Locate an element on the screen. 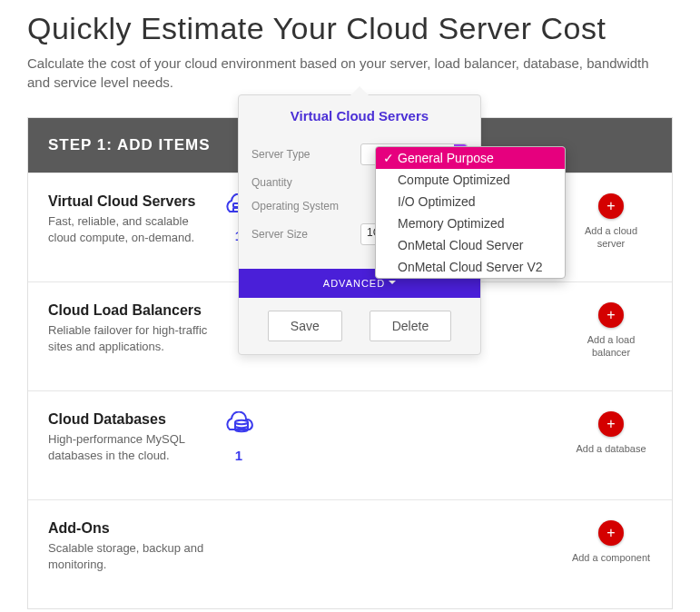 The image size is (700, 612). size-label: Server Size is located at coordinates (306, 234).